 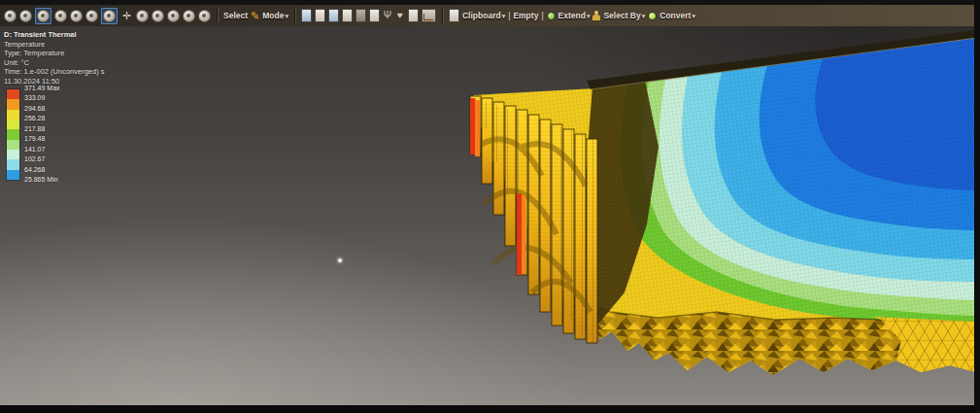 What do you see at coordinates (348, 16) in the screenshot?
I see `body-filter-icon` at bounding box center [348, 16].